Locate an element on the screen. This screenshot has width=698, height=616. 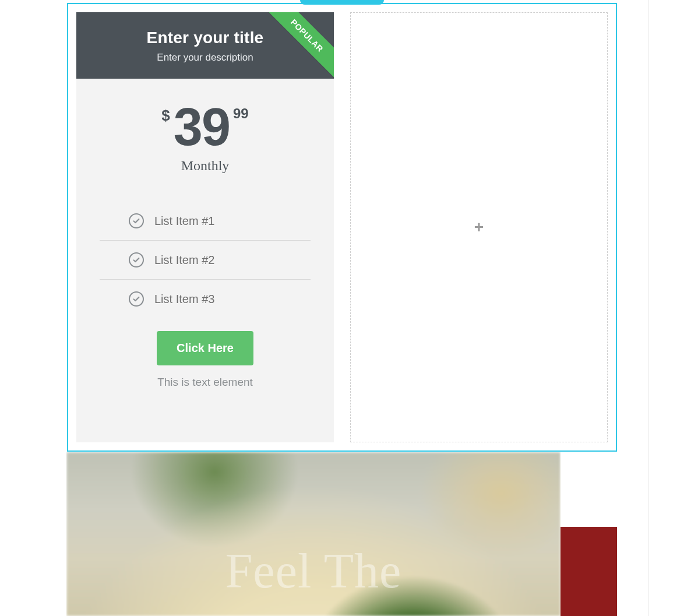
section-handle-tab is located at coordinates (342, 2).